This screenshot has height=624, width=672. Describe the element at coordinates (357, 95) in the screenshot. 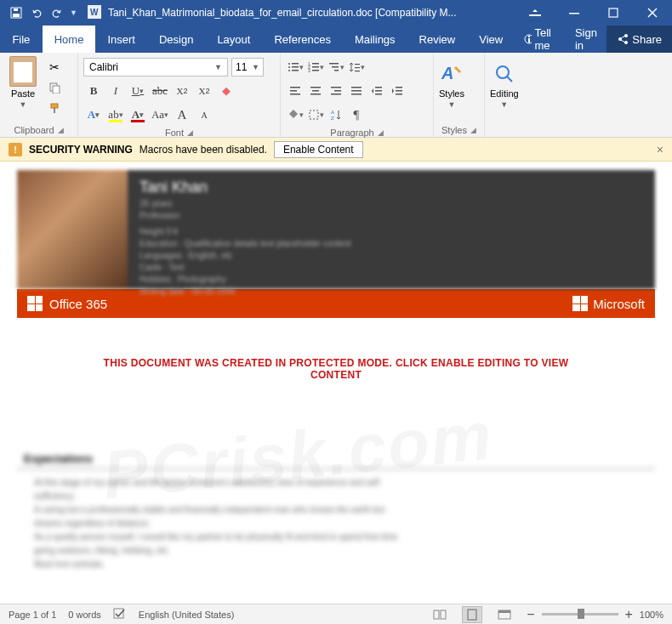

I see `paragraph-group: ▾ 123▾ ▾ ▾ ▾ ▾ AZ ¶` at that location.